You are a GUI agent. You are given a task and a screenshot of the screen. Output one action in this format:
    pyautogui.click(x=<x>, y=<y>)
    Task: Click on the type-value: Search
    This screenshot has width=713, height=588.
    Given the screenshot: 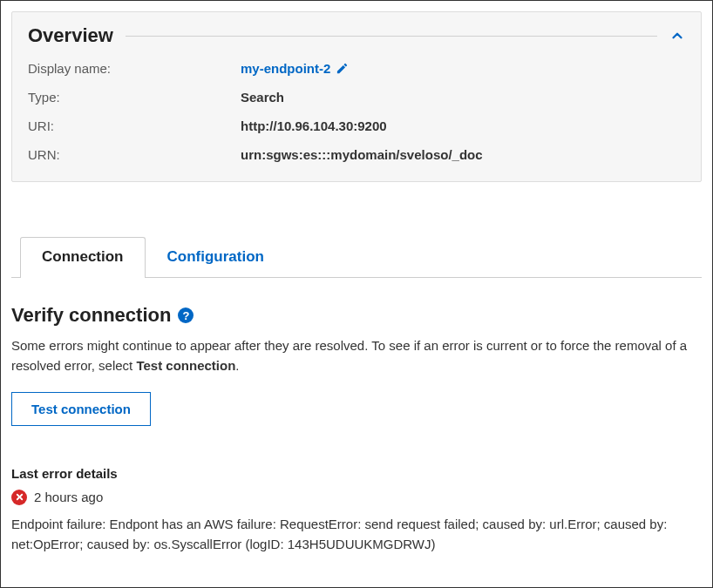 What is the action you would take?
    pyautogui.click(x=262, y=98)
    